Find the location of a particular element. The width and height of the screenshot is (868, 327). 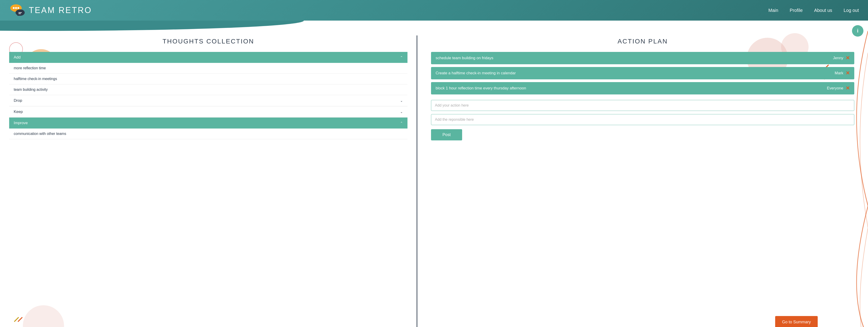

nav-about: About us is located at coordinates (823, 10).